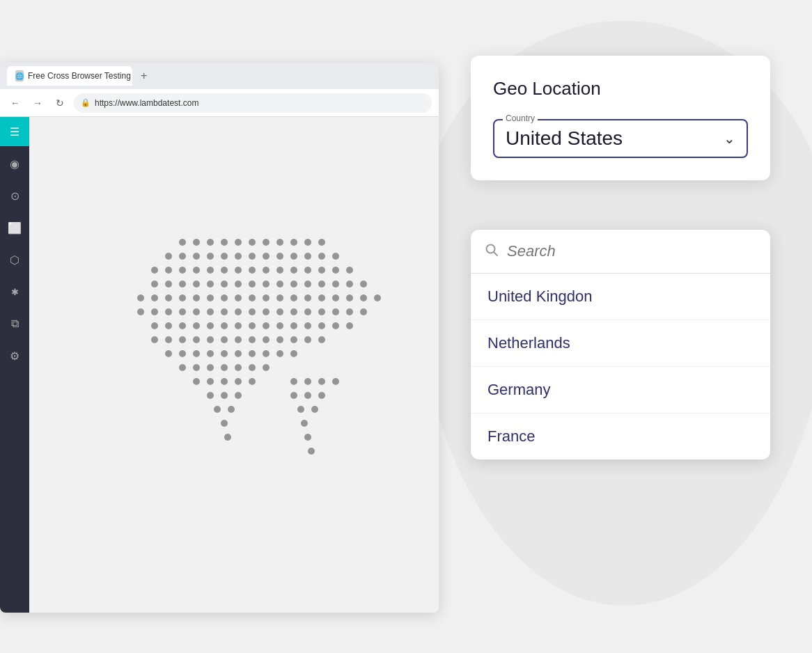  I want to click on dropdown-item-germany: Germany, so click(620, 390).